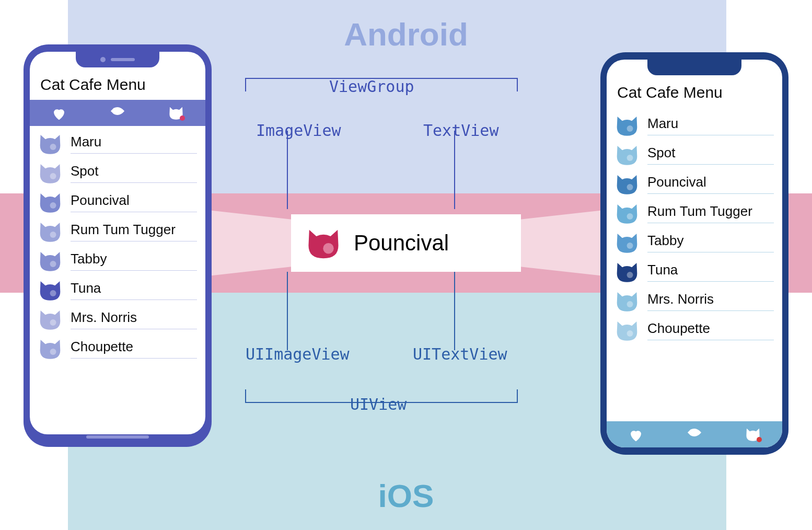 This screenshot has width=812, height=530. Describe the element at coordinates (299, 131) in the screenshot. I see `label-imageview: ImageView` at that location.